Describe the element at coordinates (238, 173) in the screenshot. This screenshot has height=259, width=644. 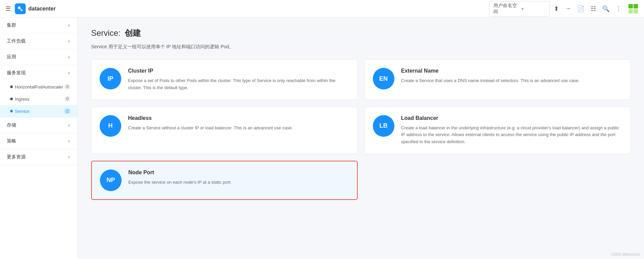
I see `node-port-name: Node Port` at that location.